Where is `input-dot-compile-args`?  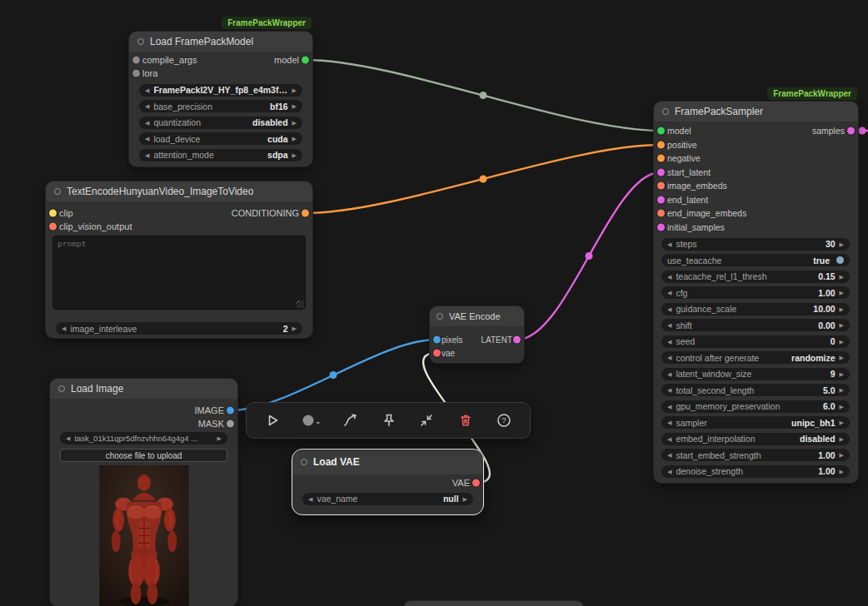
input-dot-compile-args is located at coordinates (137, 60).